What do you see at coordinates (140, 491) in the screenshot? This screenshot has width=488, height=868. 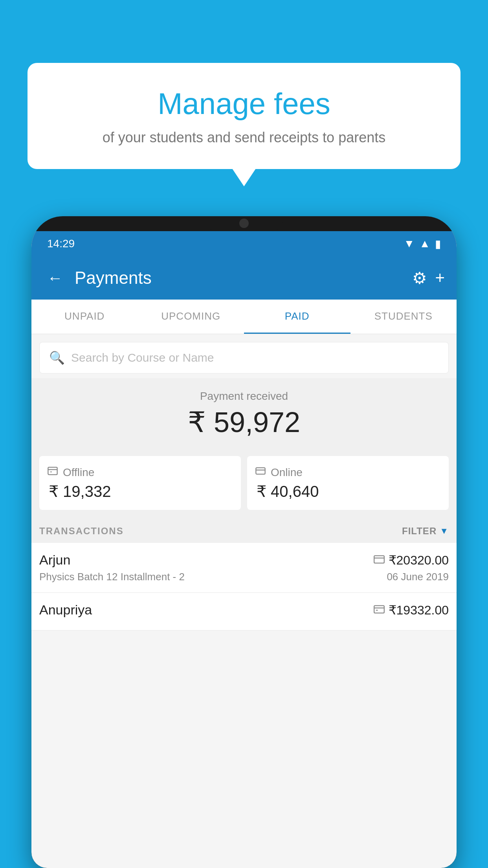 I see `offline-amount: ₹ 19,332` at bounding box center [140, 491].